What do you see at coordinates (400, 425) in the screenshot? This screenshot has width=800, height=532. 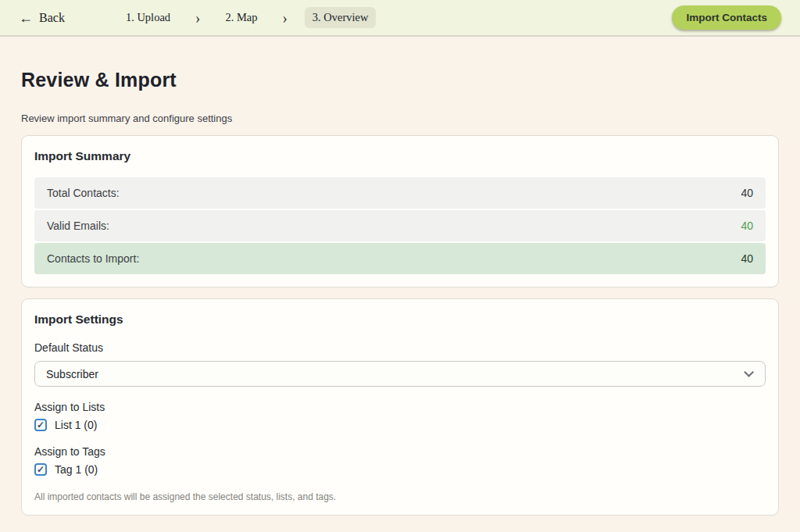 I see `list-checkbox-row: ✓ List 1 (0)` at bounding box center [400, 425].